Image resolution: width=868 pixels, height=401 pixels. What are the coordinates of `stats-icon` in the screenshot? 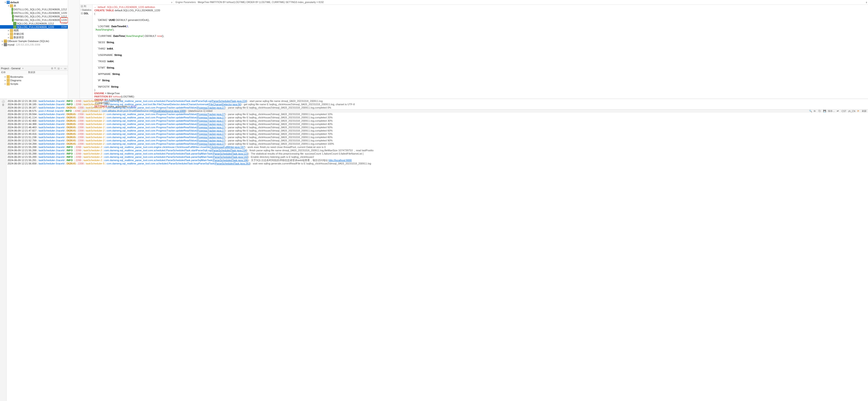 It's located at (81, 10).